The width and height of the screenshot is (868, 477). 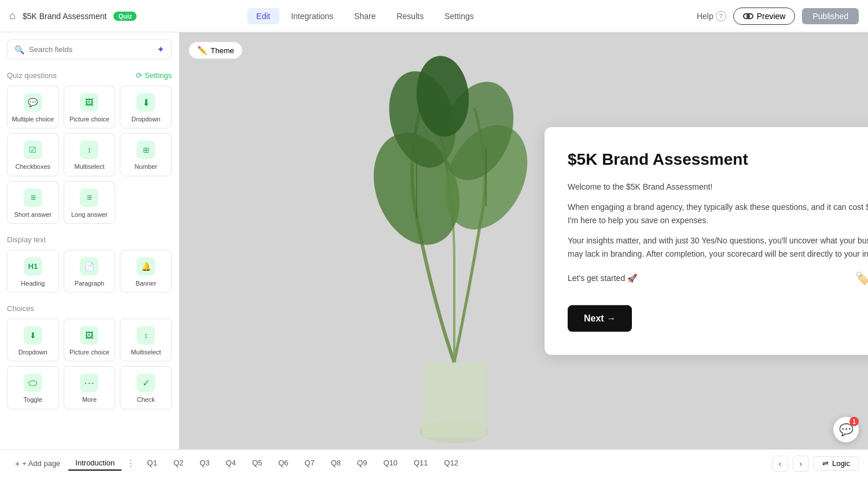 What do you see at coordinates (602, 278) in the screenshot?
I see `cta-text: Let's get started 🚀` at bounding box center [602, 278].